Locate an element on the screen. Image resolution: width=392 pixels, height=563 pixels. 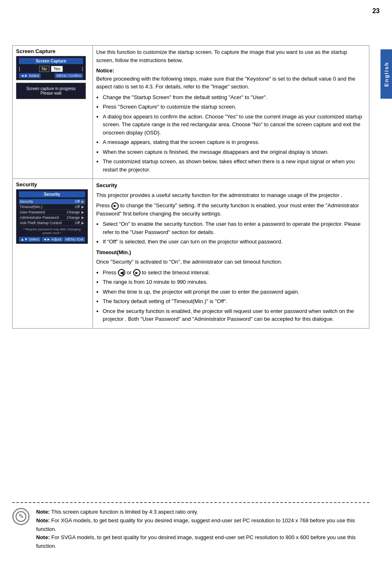
progress-line2: Please wait is located at coordinates (51, 93).